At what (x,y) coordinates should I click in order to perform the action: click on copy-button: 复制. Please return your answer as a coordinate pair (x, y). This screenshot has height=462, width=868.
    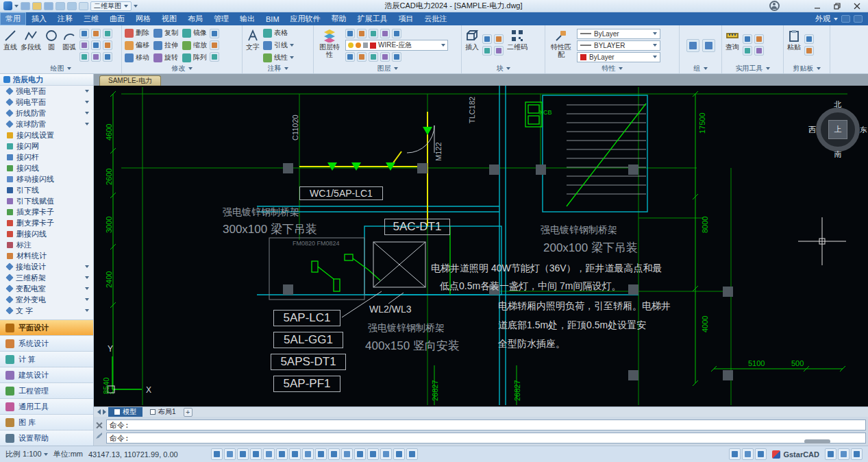
    Looking at the image, I should click on (166, 33).